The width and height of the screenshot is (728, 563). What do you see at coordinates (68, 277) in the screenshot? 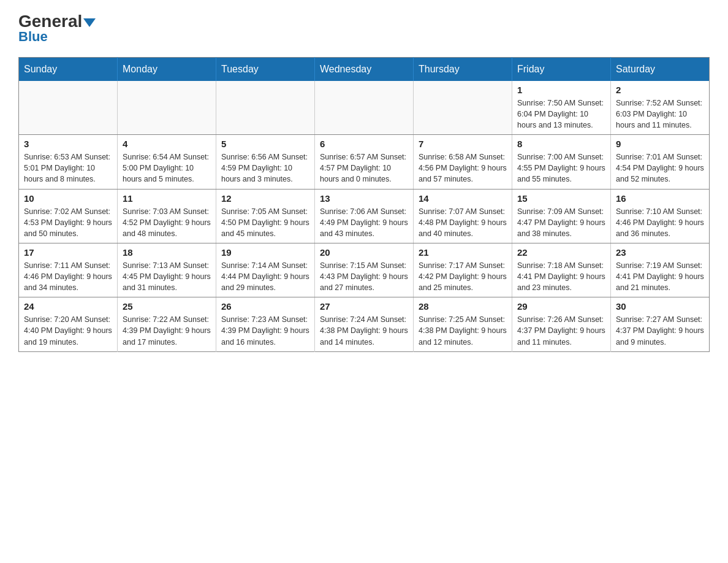
I see `day-info: Sunrise: 7:11 AM Sunset: 4:46 PM Dayligh…` at bounding box center [68, 277].